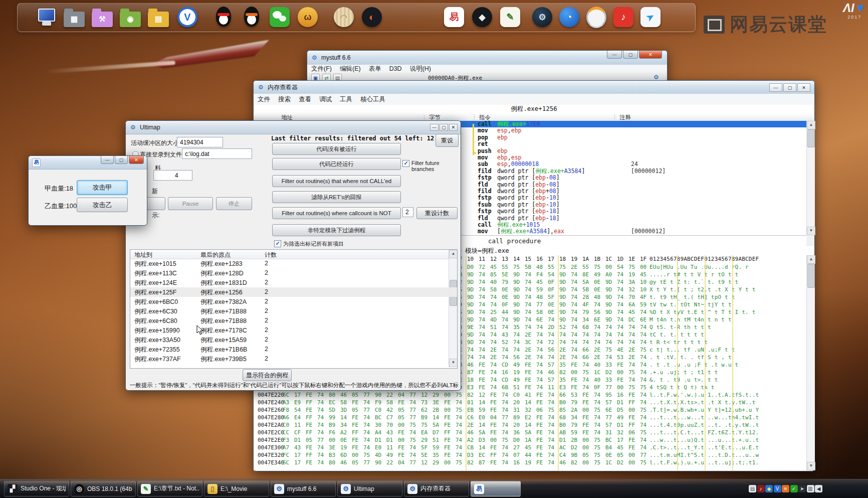 The height and width of the screenshot is (498, 868). What do you see at coordinates (294, 302) in the screenshot?
I see `ultimap-list-row: 例程.exe+6BC0例程.exe+7382A2` at bounding box center [294, 302].